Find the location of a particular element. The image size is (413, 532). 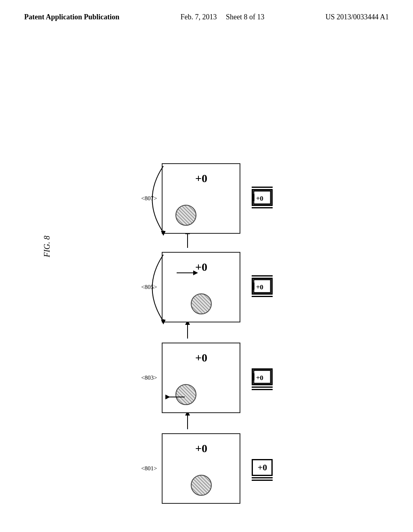

box-805: +0 is located at coordinates (201, 287).